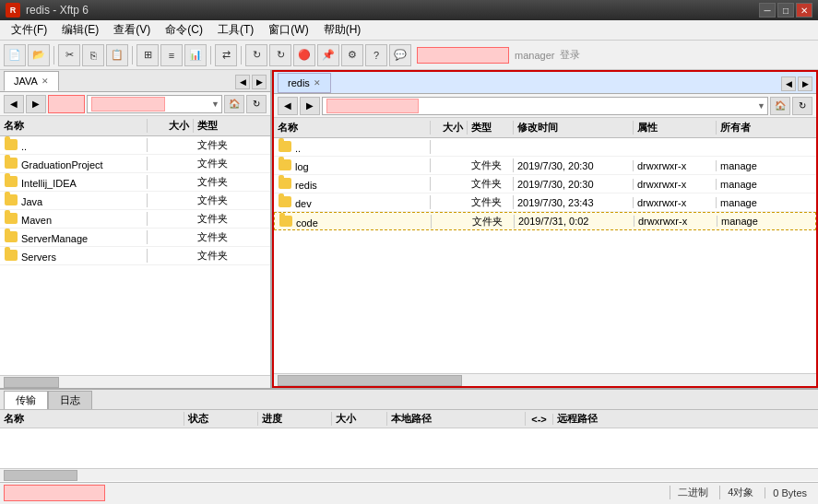 The width and height of the screenshot is (818, 504). Describe the element at coordinates (805, 84) in the screenshot. I see `right-tab-next: ▶` at that location.